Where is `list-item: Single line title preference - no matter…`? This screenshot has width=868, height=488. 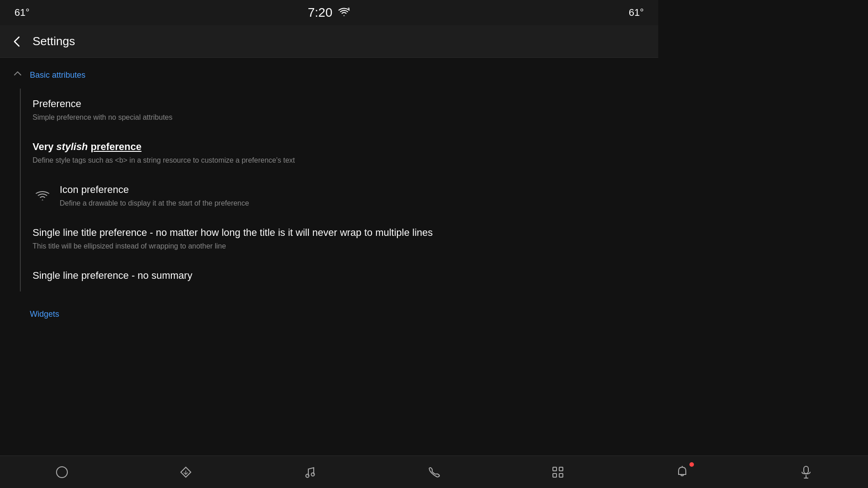 list-item: Single line title preference - no matter… is located at coordinates (329, 239).